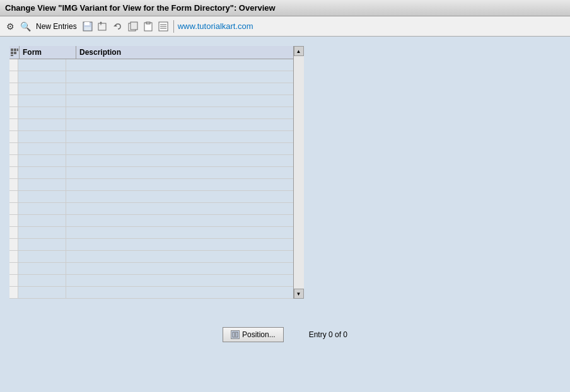 This screenshot has height=392, width=570. Describe the element at coordinates (57, 26) in the screenshot. I see `new-entries-button: New Entries` at that location.